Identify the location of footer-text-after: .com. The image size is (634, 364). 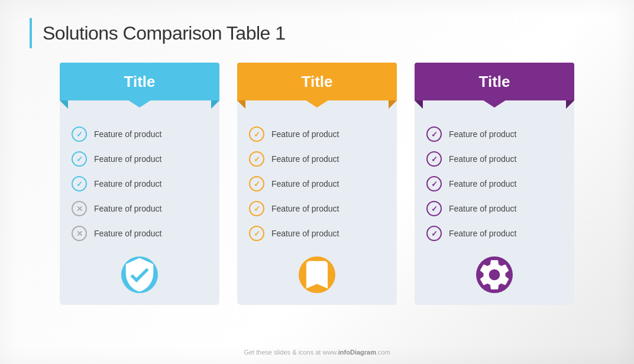
(383, 352).